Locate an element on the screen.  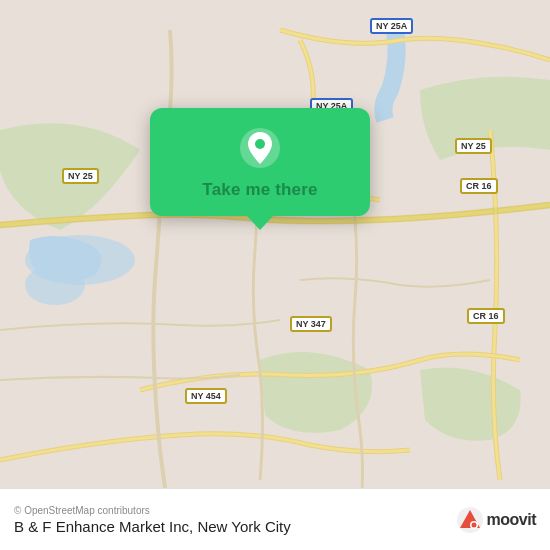
road-badge-ny25a-top: NY 25A is located at coordinates (392, 26).